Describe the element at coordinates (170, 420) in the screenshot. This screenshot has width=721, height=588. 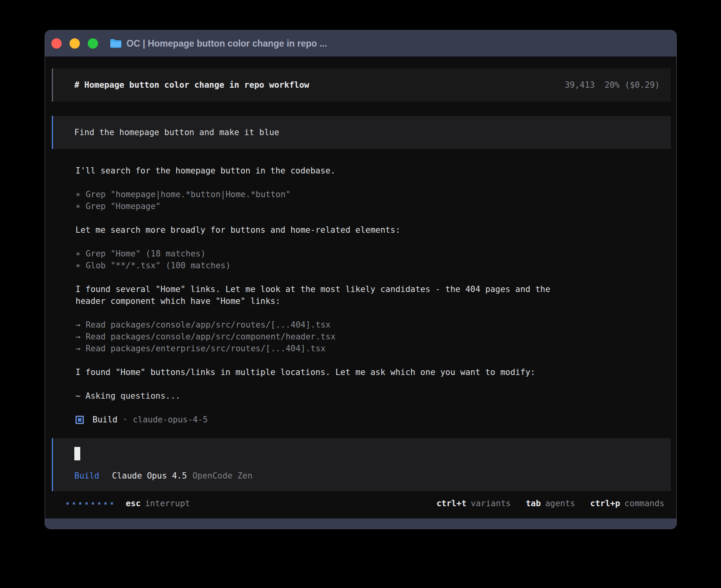
I see `agent-model: claude-opus-4-5` at that location.